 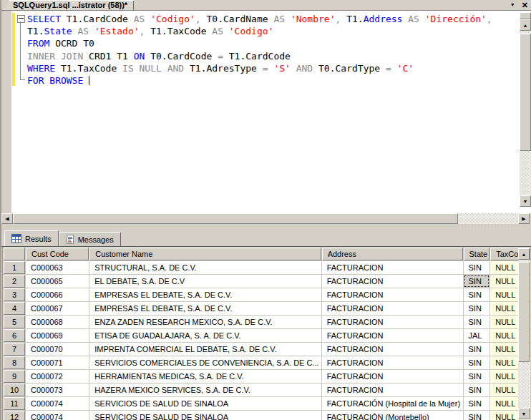 What do you see at coordinates (57, 363) in the screenshot?
I see `cell-cust_code: C000071` at bounding box center [57, 363].